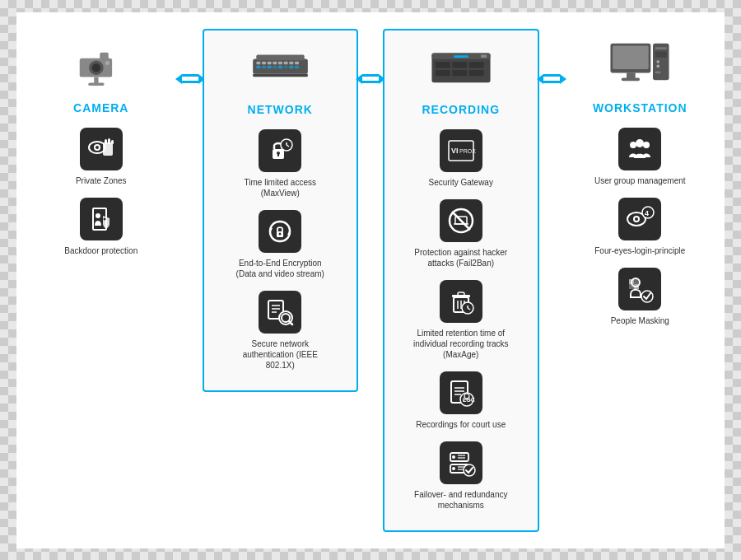 Image resolution: width=741 pixels, height=560 pixels. What do you see at coordinates (641, 321) in the screenshot?
I see `people-masking-label: People Masking` at bounding box center [641, 321].